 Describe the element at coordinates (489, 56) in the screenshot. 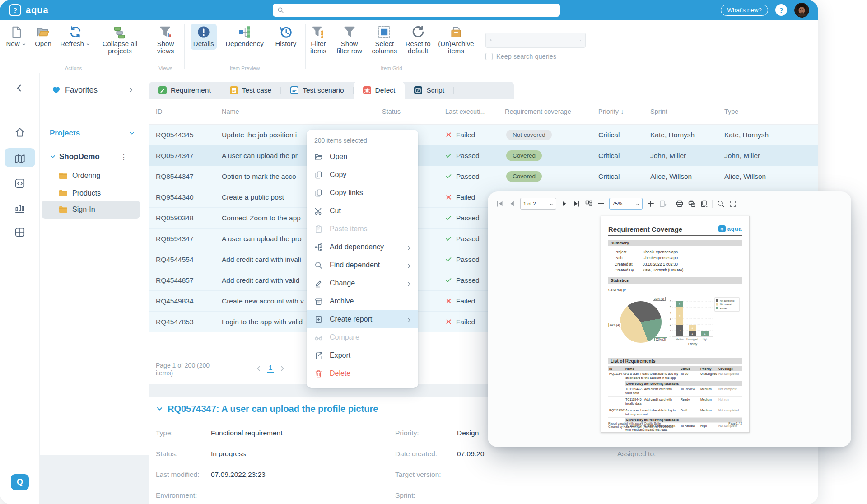

I see `keep-search-queries-checkbox` at that location.